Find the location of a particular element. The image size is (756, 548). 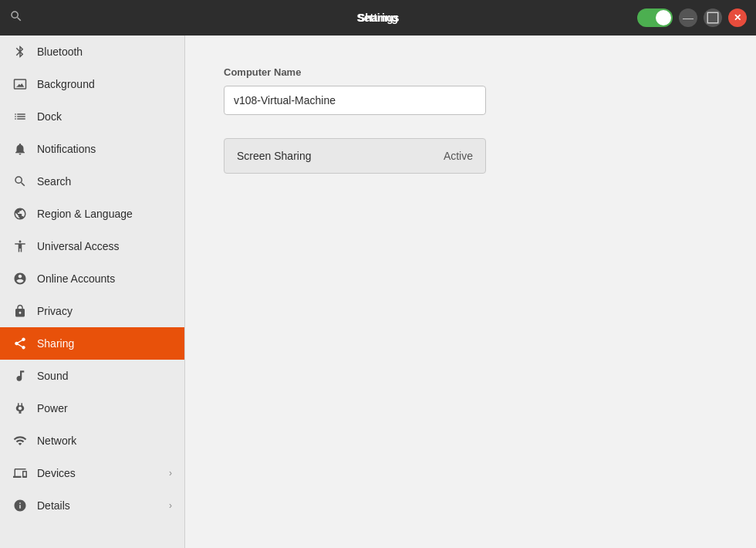

sidebar-item-bluetooth: Bluetooth is located at coordinates (93, 52).